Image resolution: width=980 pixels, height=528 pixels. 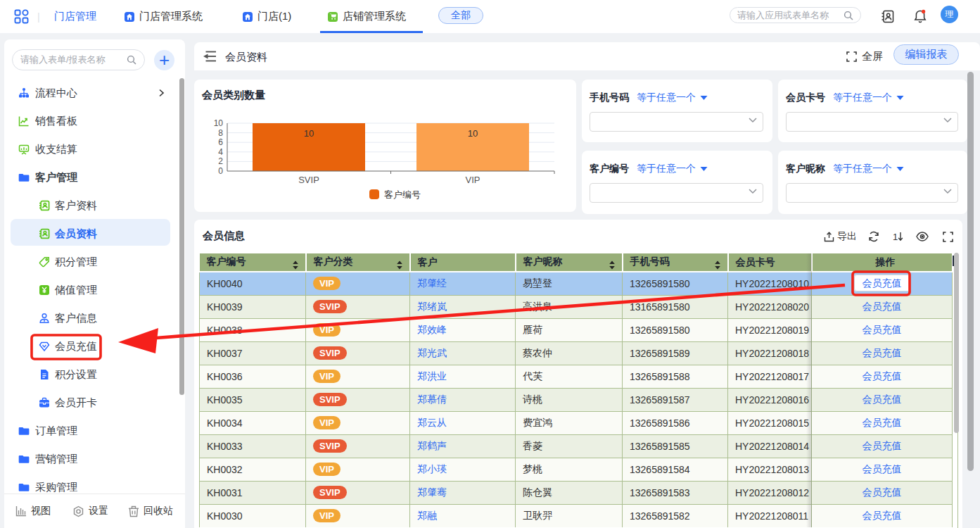 I want to click on svg-text: 6, so click(x=221, y=142).